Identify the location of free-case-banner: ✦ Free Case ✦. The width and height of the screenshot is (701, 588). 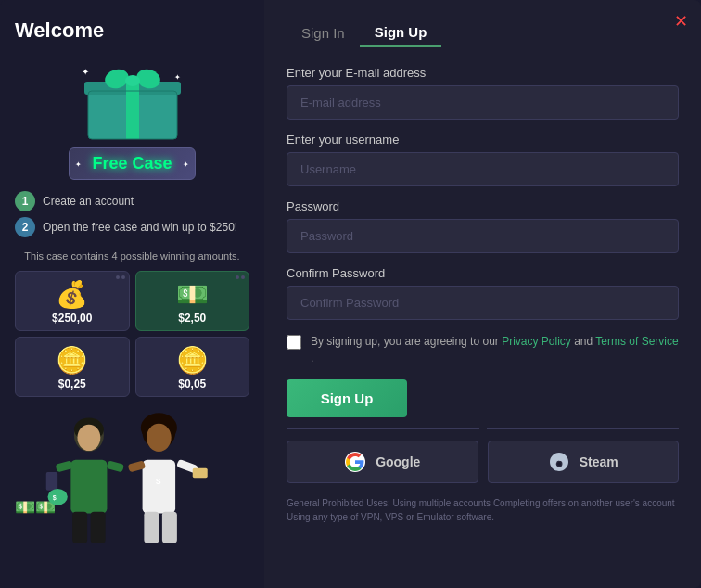
(132, 163).